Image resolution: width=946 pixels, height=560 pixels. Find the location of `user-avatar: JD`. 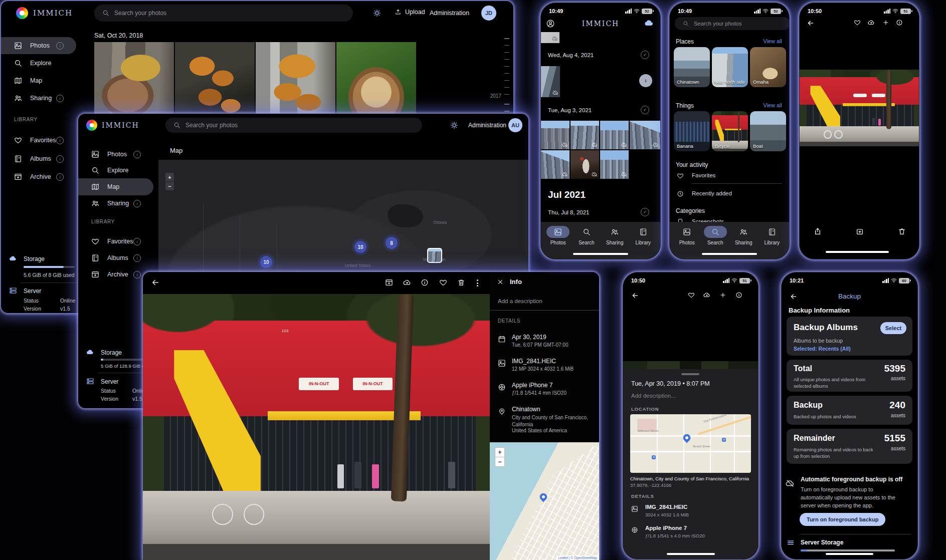

user-avatar: JD is located at coordinates (489, 13).